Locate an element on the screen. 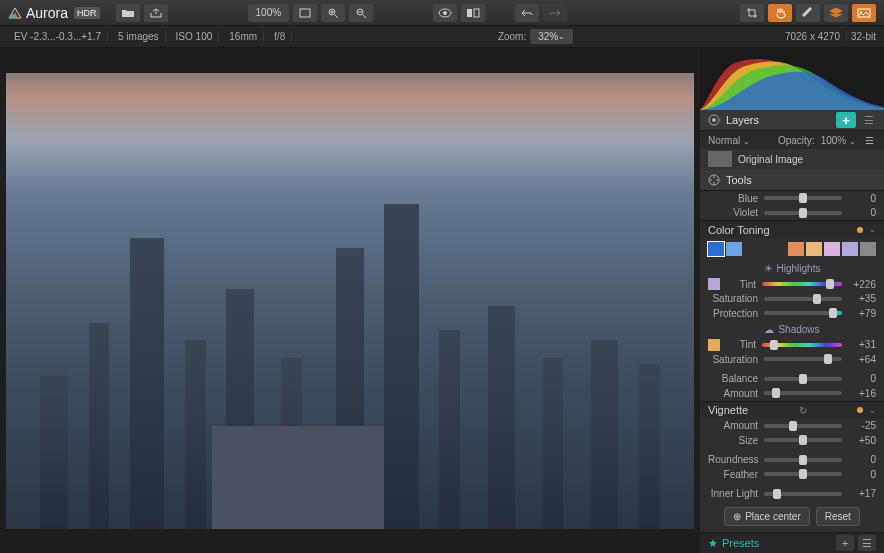 This screenshot has height=553, width=884. zoom-dropdown: 32% ⌄ is located at coordinates (552, 36).